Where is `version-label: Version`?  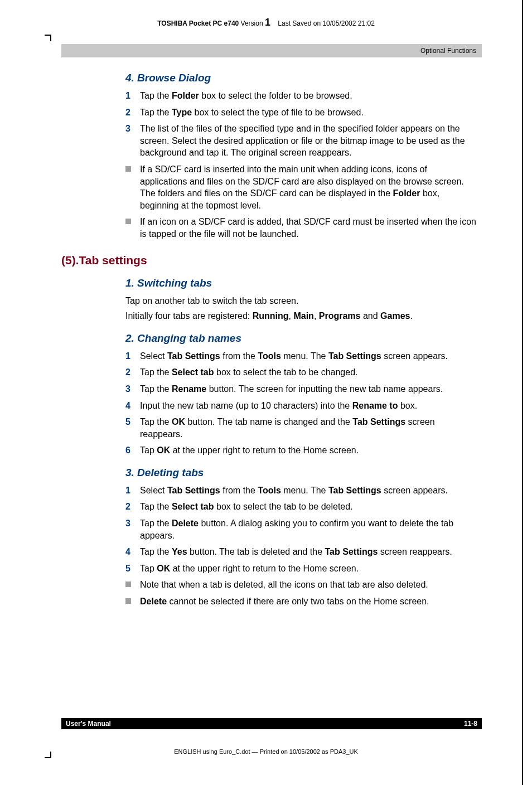
version-label: Version is located at coordinates (252, 23).